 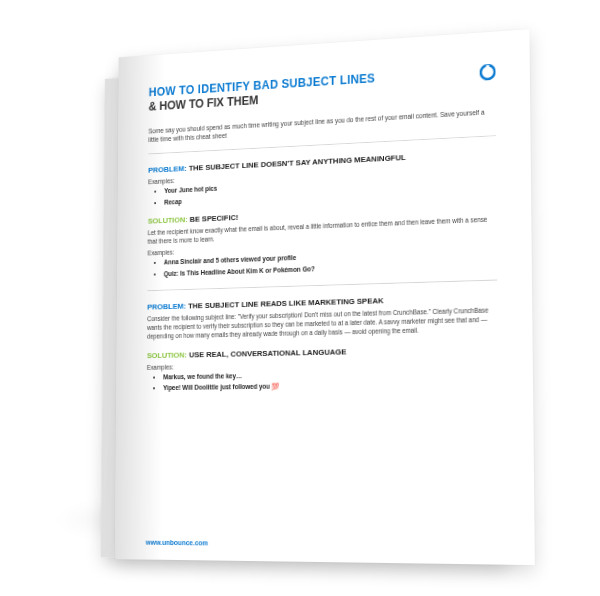 I want to click on page-title: HOW TO IDENTIFY BAD SUBJECT LINES & HOW …, so click(x=262, y=92).